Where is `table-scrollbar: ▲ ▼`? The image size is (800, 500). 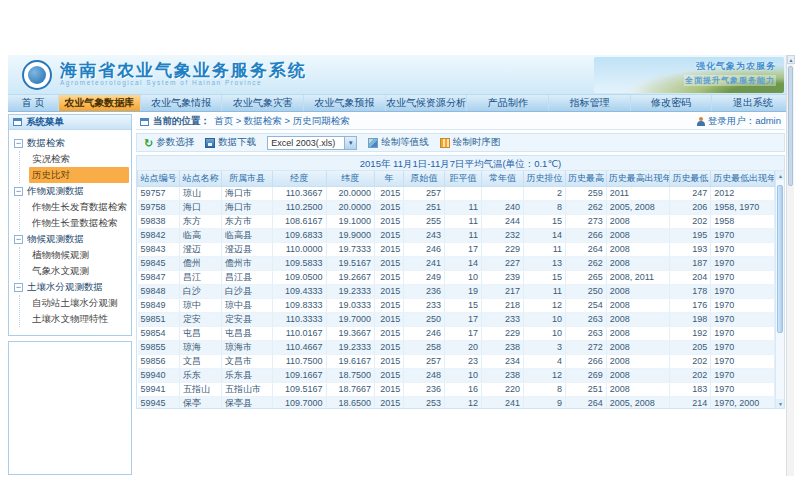 table-scrollbar: ▲ ▼ is located at coordinates (780, 290).